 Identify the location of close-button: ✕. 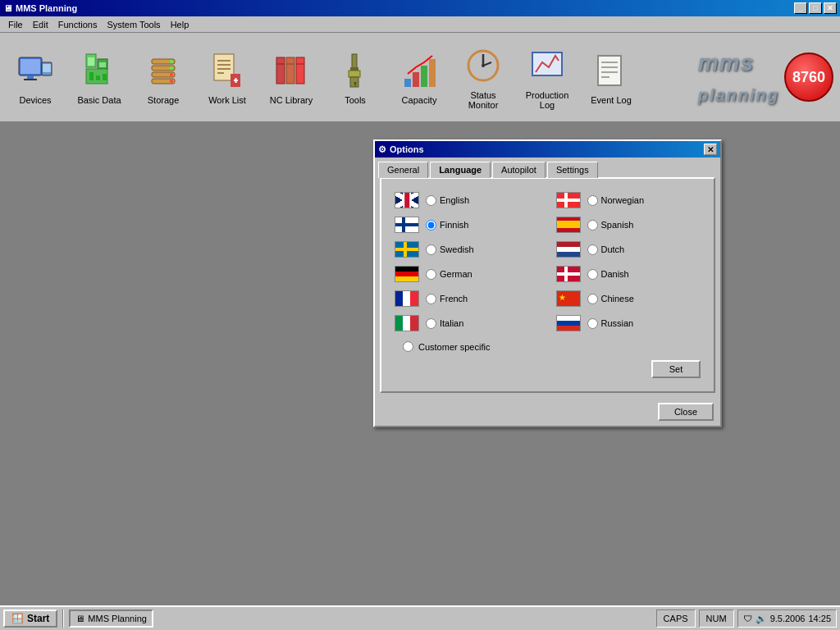
(830, 8).